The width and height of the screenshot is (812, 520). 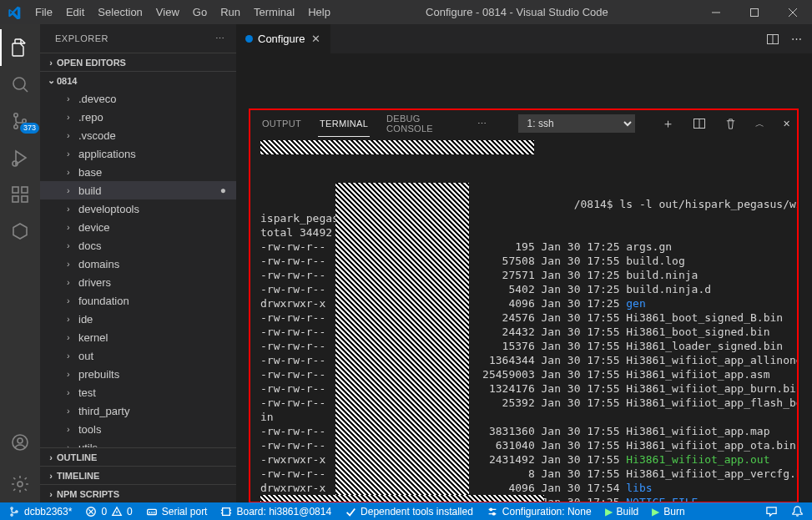 I want to click on menu-edit: Edit, so click(x=75, y=12).